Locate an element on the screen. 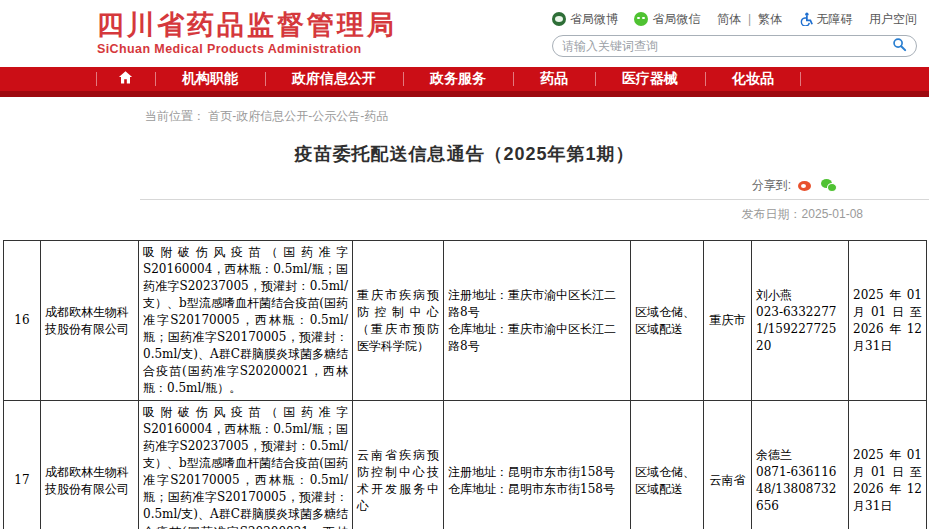 The width and height of the screenshot is (929, 529). contact-phone: 0871-63611648/13808732656 is located at coordinates (800, 490).